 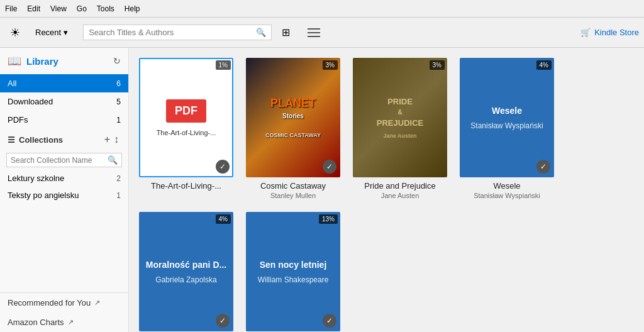 What do you see at coordinates (30, 102) in the screenshot?
I see `nav-downloaded-label: Downloaded` at bounding box center [30, 102].